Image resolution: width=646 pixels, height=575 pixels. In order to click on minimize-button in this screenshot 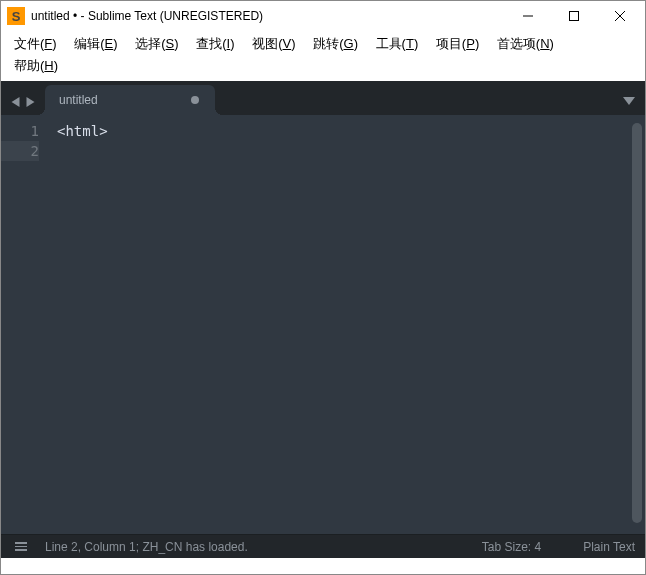, I will do `click(528, 16)`.